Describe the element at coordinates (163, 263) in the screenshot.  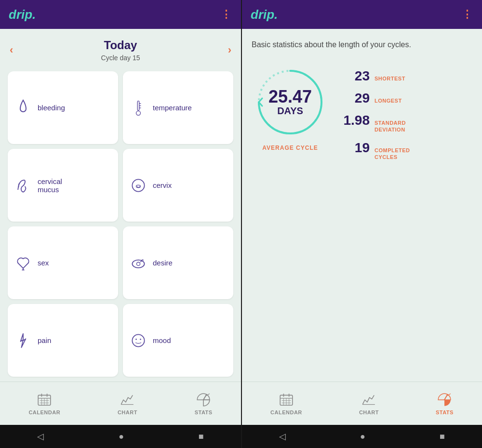
I see `desire-label: desire` at that location.